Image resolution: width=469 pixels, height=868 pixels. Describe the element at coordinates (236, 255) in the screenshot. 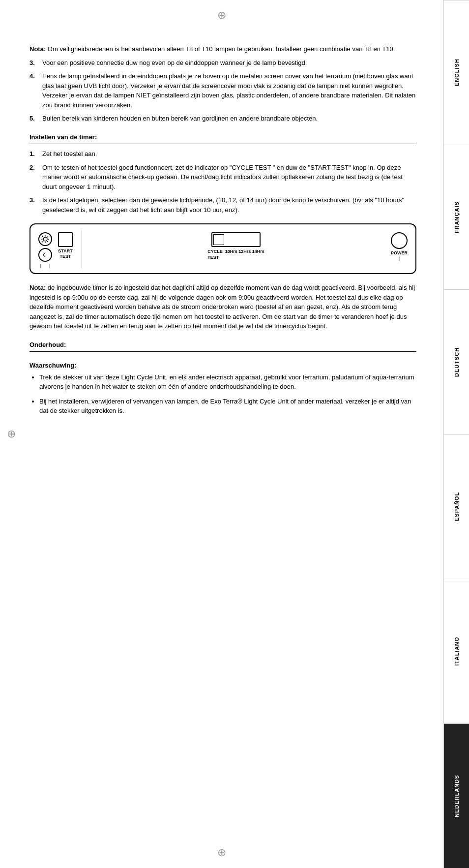

I see `cycle-label: CYCLE 10Hrs 12Hrs 14HrsTEST` at that location.